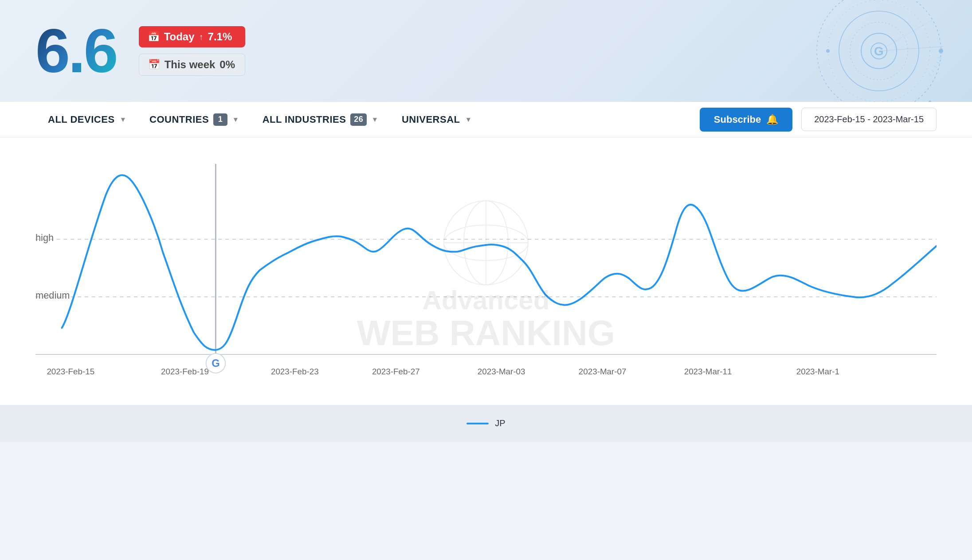  Describe the element at coordinates (746, 120) in the screenshot. I see `subscribe-button: Subscribe 🔔` at that location.